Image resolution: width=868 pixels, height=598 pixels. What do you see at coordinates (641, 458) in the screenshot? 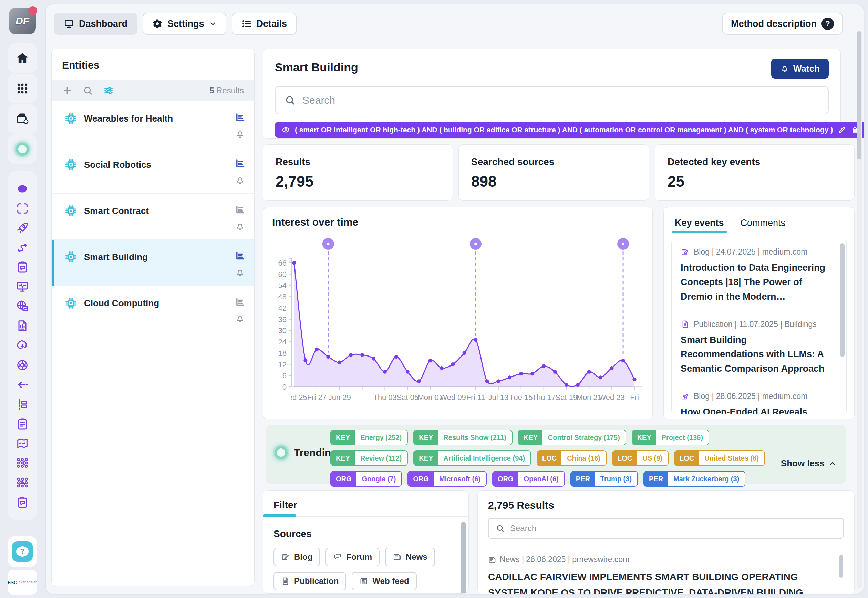
I see `trending-tag: LOCUS (9)` at bounding box center [641, 458].